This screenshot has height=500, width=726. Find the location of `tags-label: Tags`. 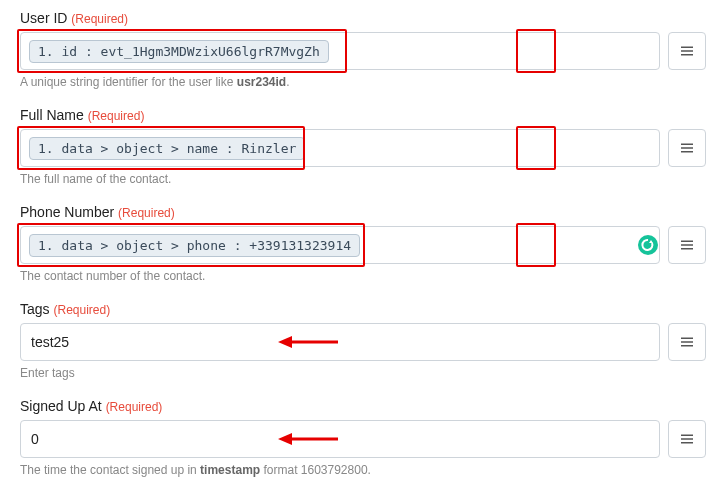

tags-label: Tags is located at coordinates (35, 309).